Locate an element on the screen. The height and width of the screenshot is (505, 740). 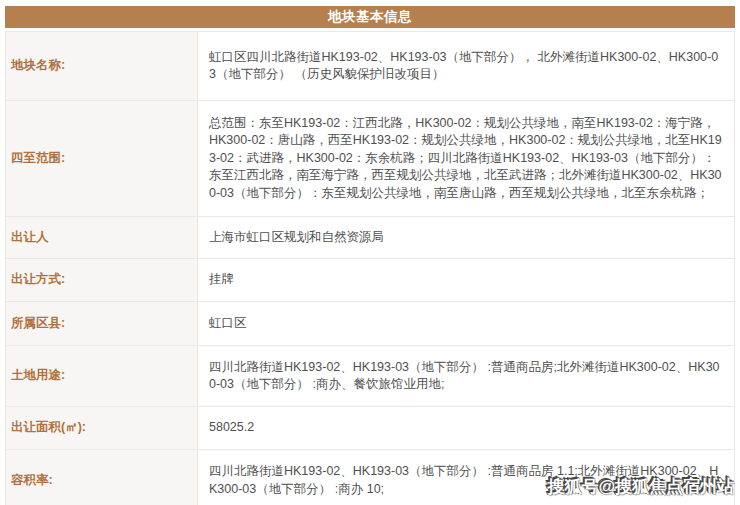
row-value-grantor: 上海市虹口区规划和自然资源局 is located at coordinates (466, 238).